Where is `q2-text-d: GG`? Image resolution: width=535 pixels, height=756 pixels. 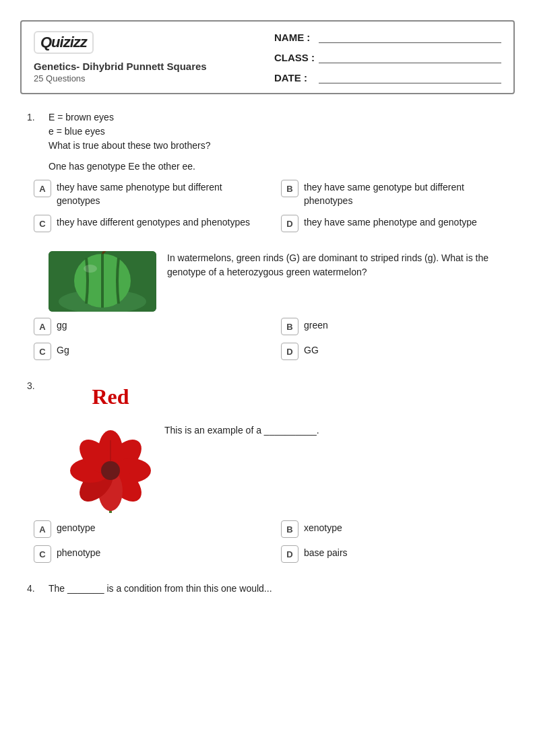 q2-text-d: GG is located at coordinates (311, 350).